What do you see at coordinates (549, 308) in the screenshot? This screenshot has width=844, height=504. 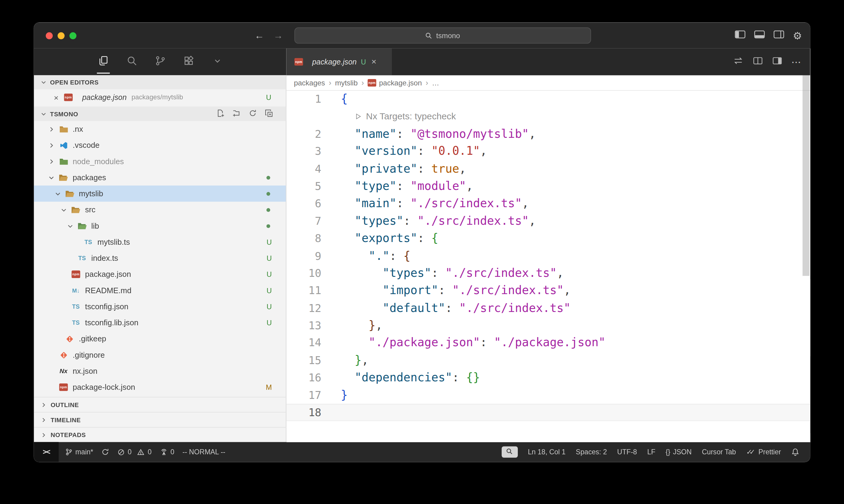 I see `code-line-12: 12 "default": "./src/index.ts"` at bounding box center [549, 308].